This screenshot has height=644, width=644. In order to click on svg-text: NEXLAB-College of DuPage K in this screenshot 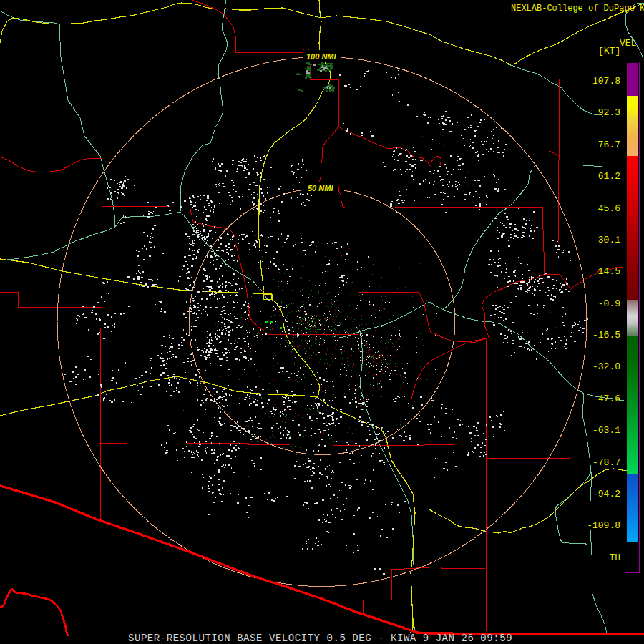, I will do `click(577, 9)`.